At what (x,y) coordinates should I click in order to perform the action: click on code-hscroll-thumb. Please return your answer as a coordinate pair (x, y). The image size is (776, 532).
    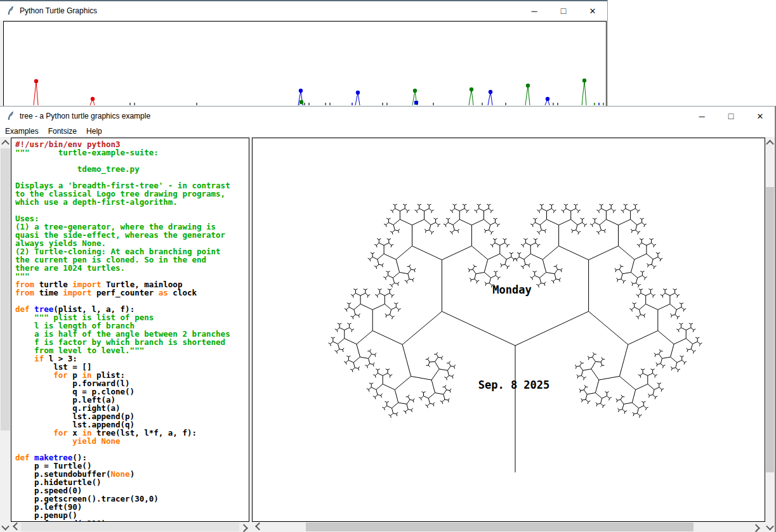
    Looking at the image, I should click on (130, 527).